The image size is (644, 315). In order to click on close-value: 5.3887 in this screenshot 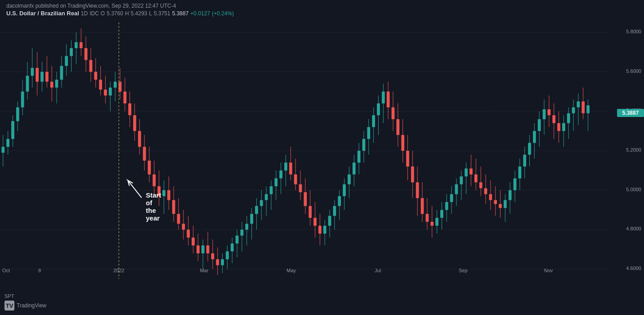, I will do `click(181, 14)`.